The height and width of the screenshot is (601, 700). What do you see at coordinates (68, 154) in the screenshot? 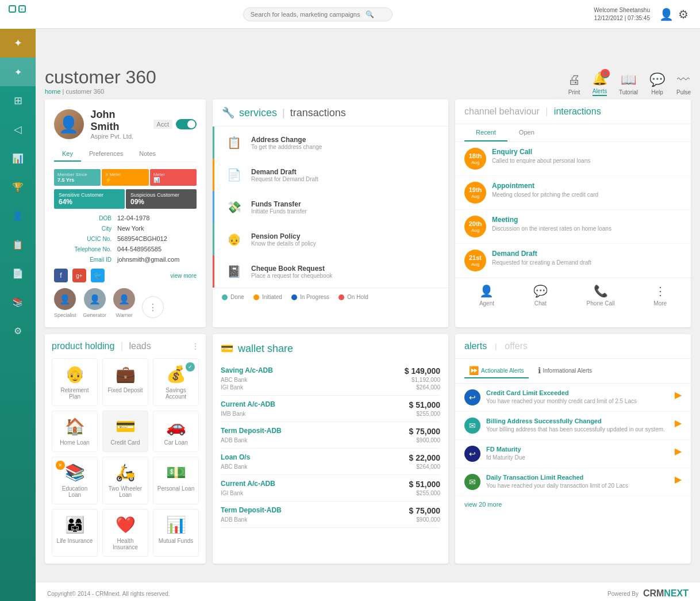
I see `tab-key: Key` at bounding box center [68, 154].